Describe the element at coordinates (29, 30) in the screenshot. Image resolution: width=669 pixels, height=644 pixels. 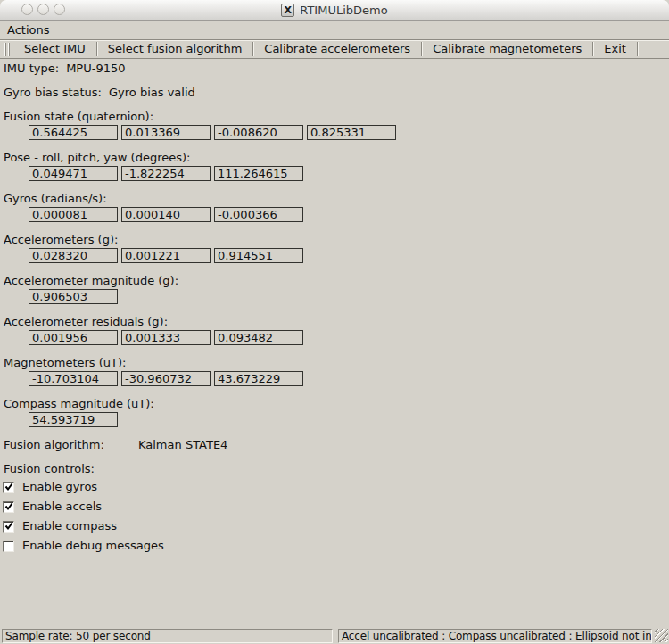
I see `menu-actions: Actions` at that location.